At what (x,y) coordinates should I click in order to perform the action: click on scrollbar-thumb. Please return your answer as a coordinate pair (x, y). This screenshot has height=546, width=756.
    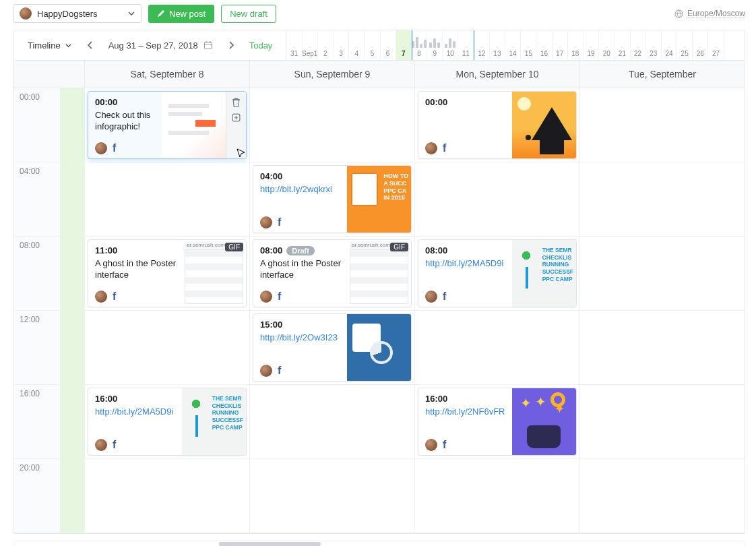
    Looking at the image, I should click on (270, 544).